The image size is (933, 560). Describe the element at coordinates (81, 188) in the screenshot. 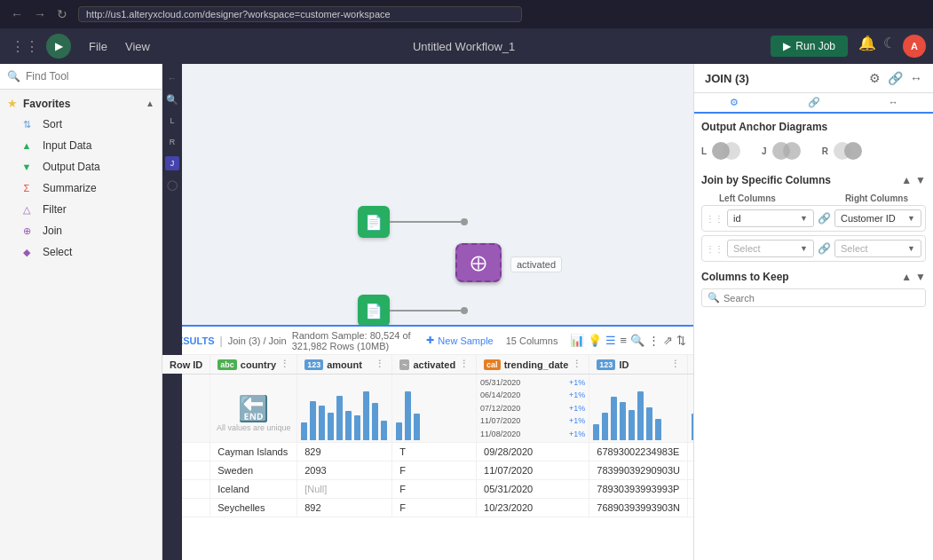

I see `sidebar-item-summarize: Σ Summarize` at that location.